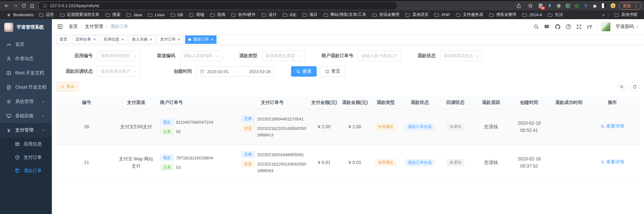 The image size is (644, 214). What do you see at coordinates (142, 40) in the screenshot?
I see `tab-接入示例: 接入示例 ×` at bounding box center [142, 40].